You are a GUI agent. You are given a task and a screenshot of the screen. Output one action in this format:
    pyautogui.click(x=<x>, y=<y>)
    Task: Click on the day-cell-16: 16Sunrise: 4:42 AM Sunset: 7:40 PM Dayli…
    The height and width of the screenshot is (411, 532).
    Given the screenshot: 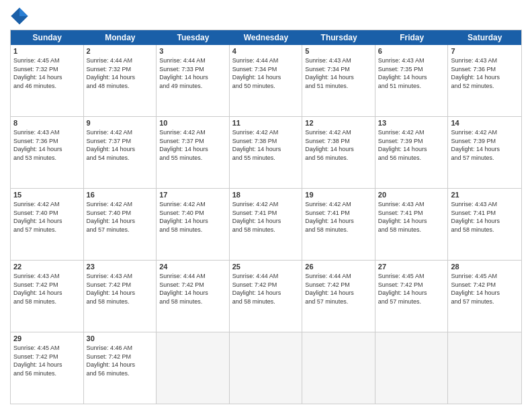 What is the action you would take?
    pyautogui.click(x=121, y=224)
    